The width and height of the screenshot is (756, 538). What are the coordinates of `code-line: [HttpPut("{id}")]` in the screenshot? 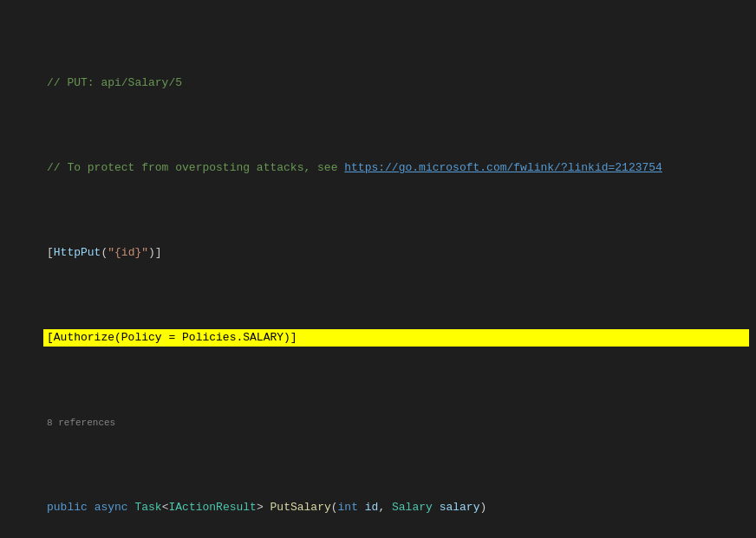 It's located at (378, 253).